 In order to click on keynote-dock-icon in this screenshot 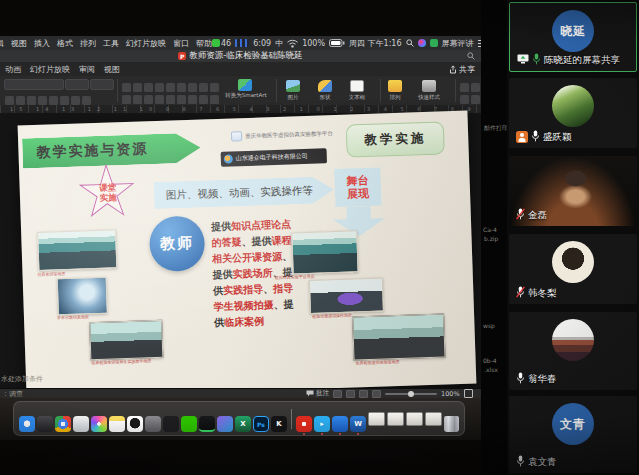, I will do `click(153, 424)`.